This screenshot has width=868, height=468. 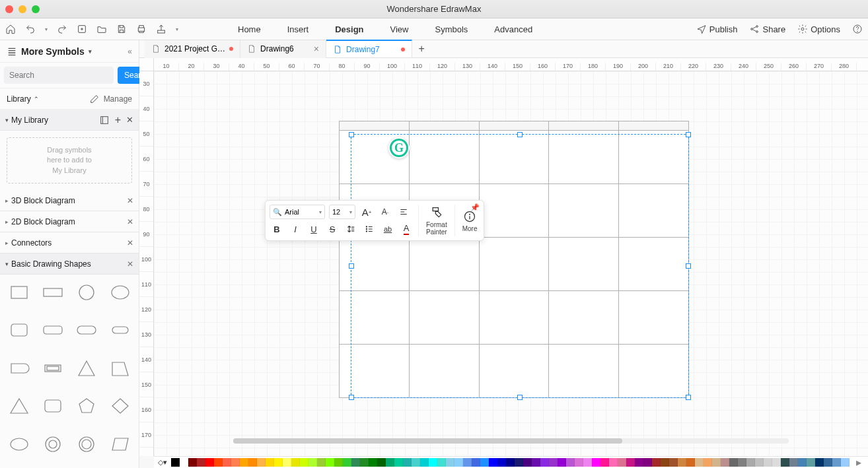 I want to click on line-spacing-icon, so click(x=351, y=229).